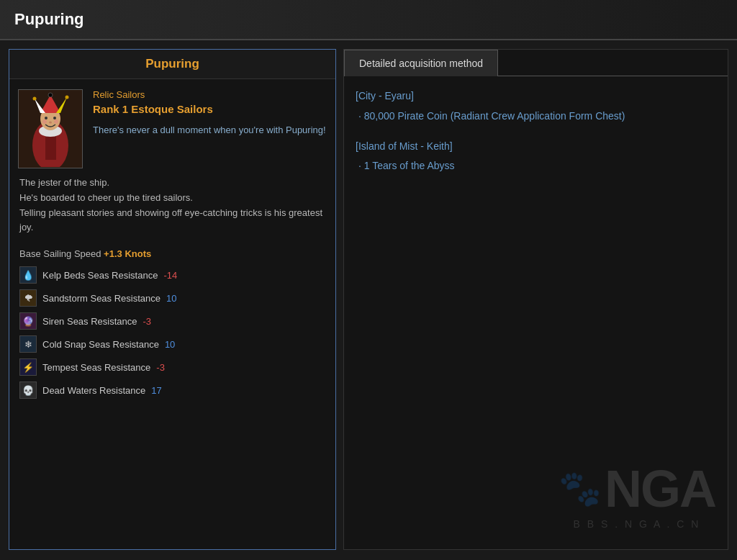 The height and width of the screenshot is (560, 737). What do you see at coordinates (28, 298) in the screenshot?
I see `stat-icon-1: 🌪` at bounding box center [28, 298].